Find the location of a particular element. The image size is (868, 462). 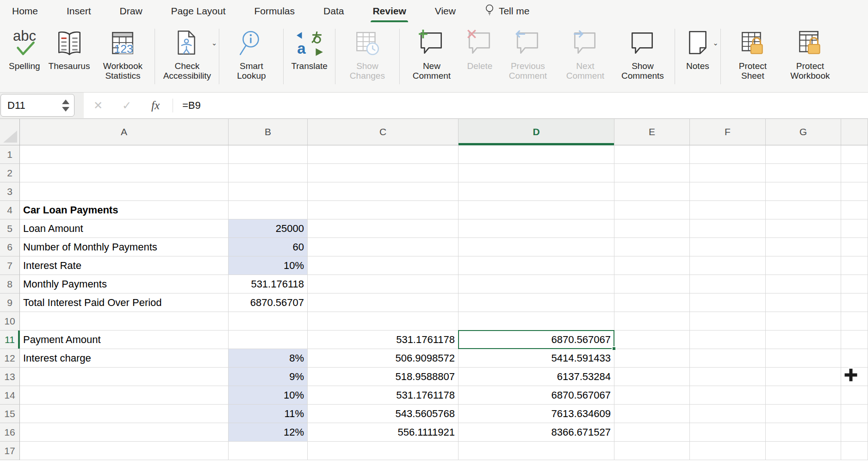

formula-text: =B9 is located at coordinates (192, 106).